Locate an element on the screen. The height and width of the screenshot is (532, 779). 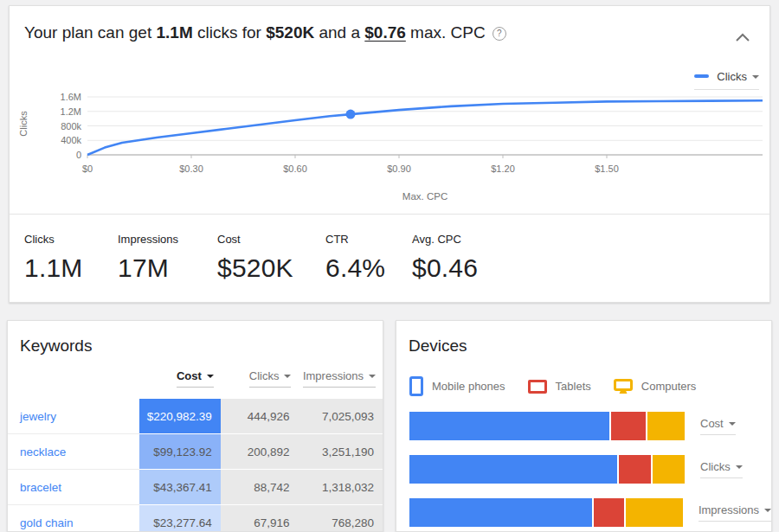
metric-label: CTR is located at coordinates (369, 239).